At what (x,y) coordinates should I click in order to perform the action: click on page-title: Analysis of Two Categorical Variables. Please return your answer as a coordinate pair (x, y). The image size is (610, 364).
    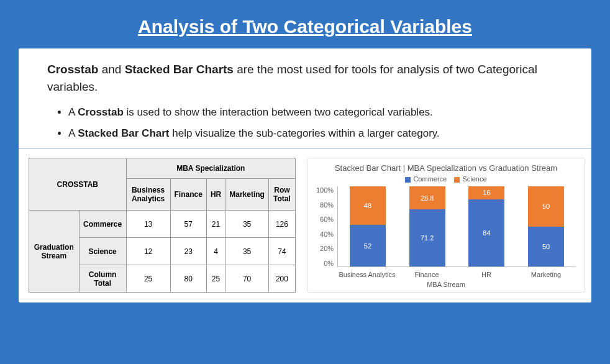
    Looking at the image, I should click on (305, 27).